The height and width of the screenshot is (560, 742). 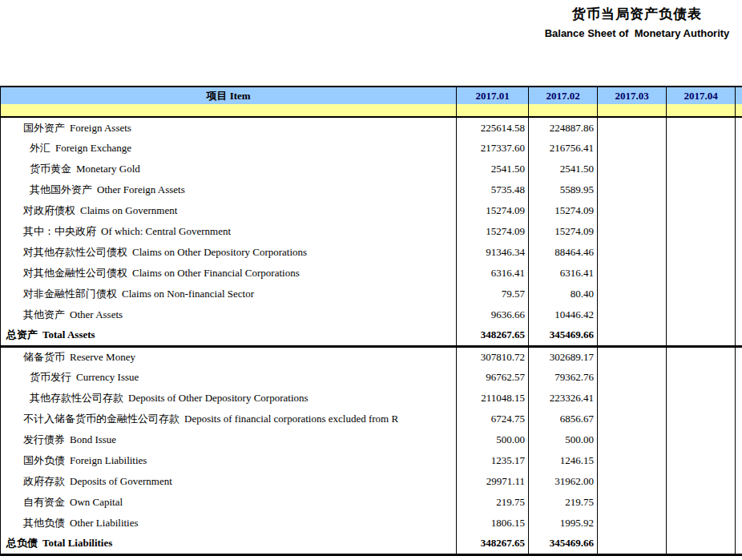 I want to click on item-label-cn: 自有资金, so click(x=44, y=502).